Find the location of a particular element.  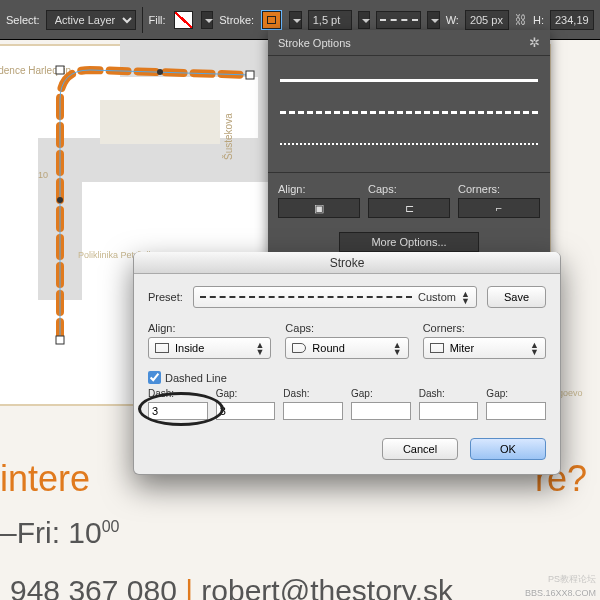

fill-dropdown is located at coordinates (207, 20).